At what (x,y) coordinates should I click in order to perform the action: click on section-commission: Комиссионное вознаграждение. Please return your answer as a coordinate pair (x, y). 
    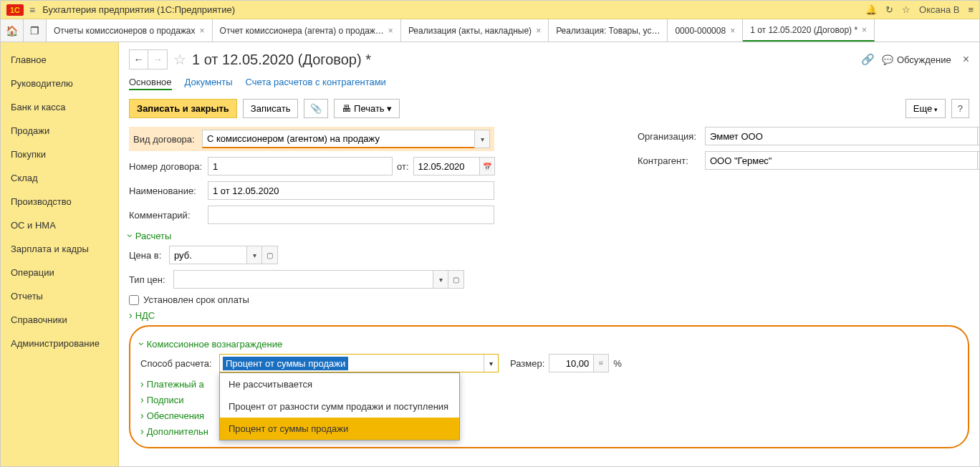
    Looking at the image, I should click on (549, 344).